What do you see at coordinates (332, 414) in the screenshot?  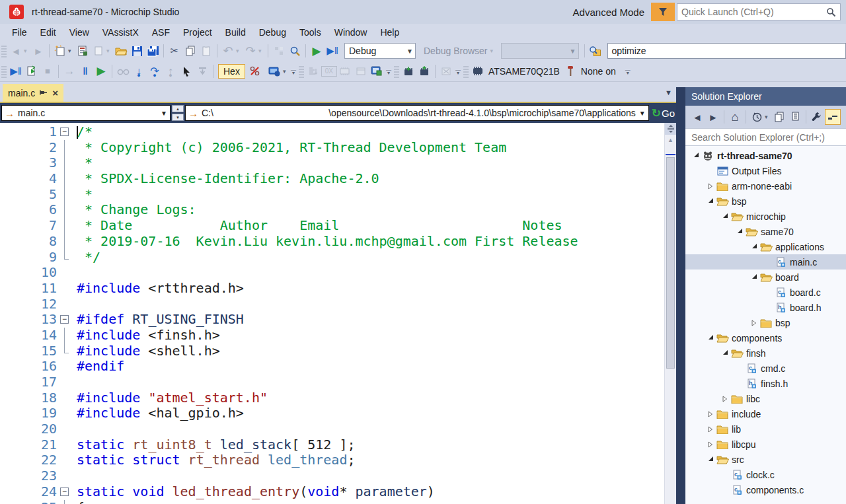 I see `code-line-19: 19#include <hal_gpio.h>` at bounding box center [332, 414].